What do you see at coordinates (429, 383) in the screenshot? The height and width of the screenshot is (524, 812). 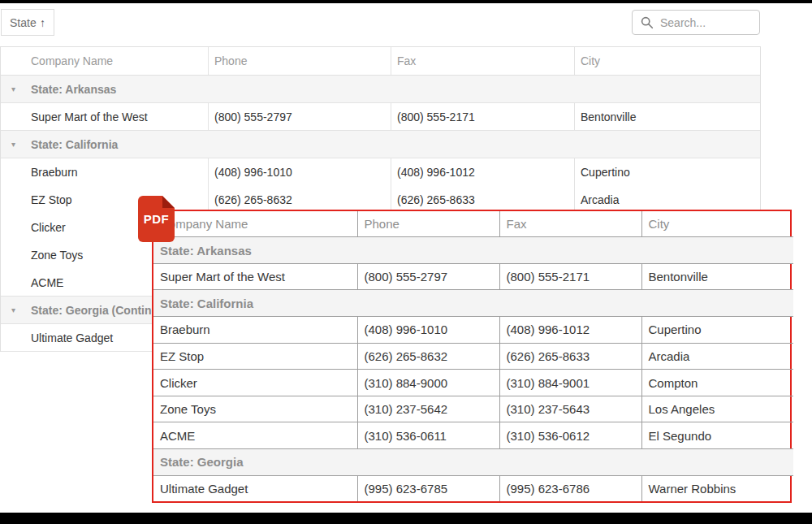 I see `pdf-cell-phone: (310) 884-9000` at bounding box center [429, 383].